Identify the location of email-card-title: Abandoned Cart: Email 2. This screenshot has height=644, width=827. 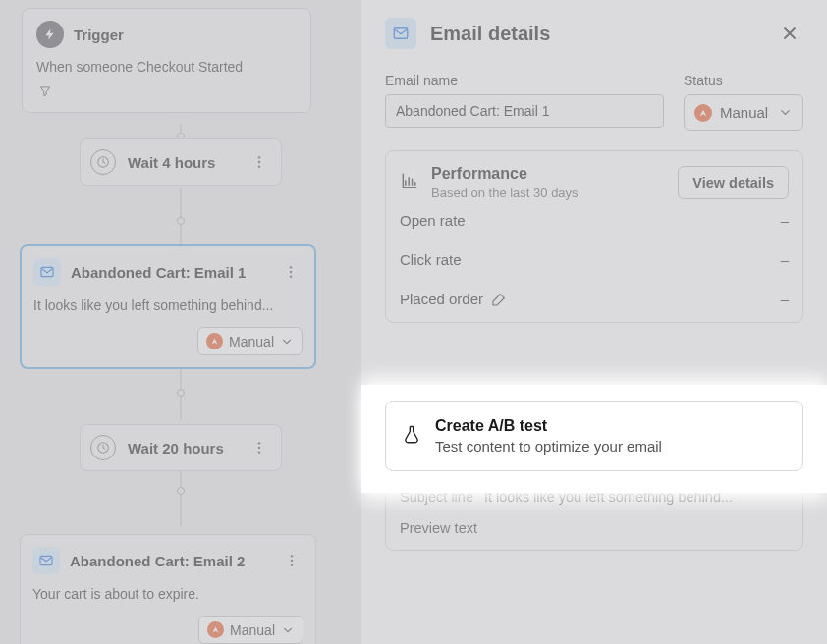
(170, 562).